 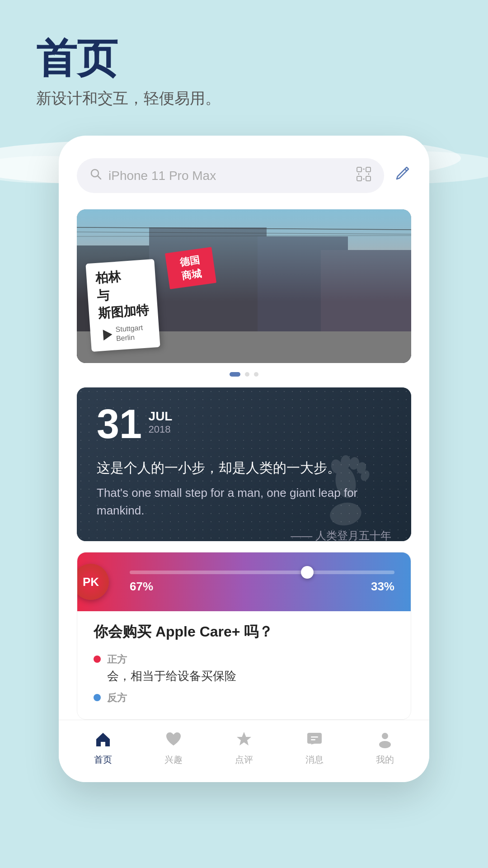 What do you see at coordinates (229, 176) in the screenshot?
I see `search-input-placeholder: iPhone 11 Pro Max` at bounding box center [229, 176].